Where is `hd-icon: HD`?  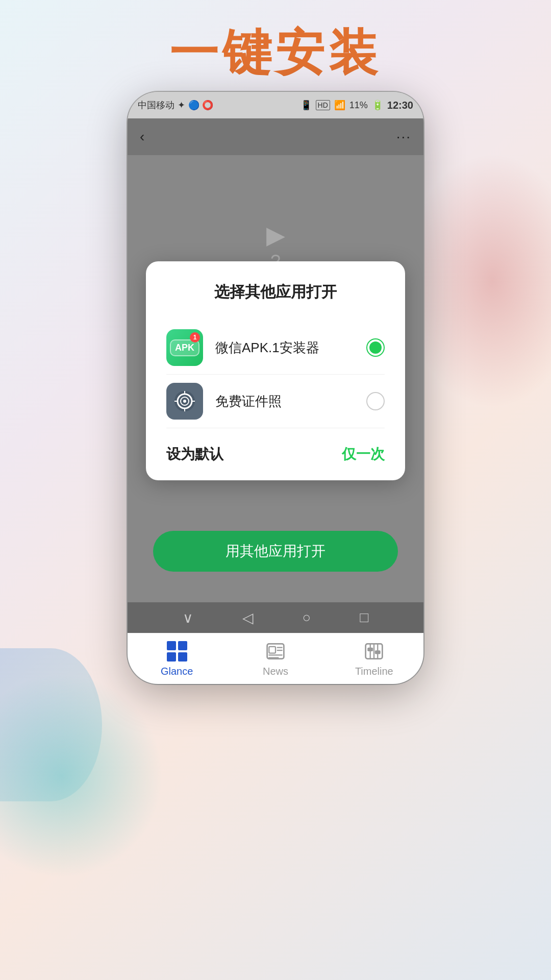 hd-icon: HD is located at coordinates (323, 105).